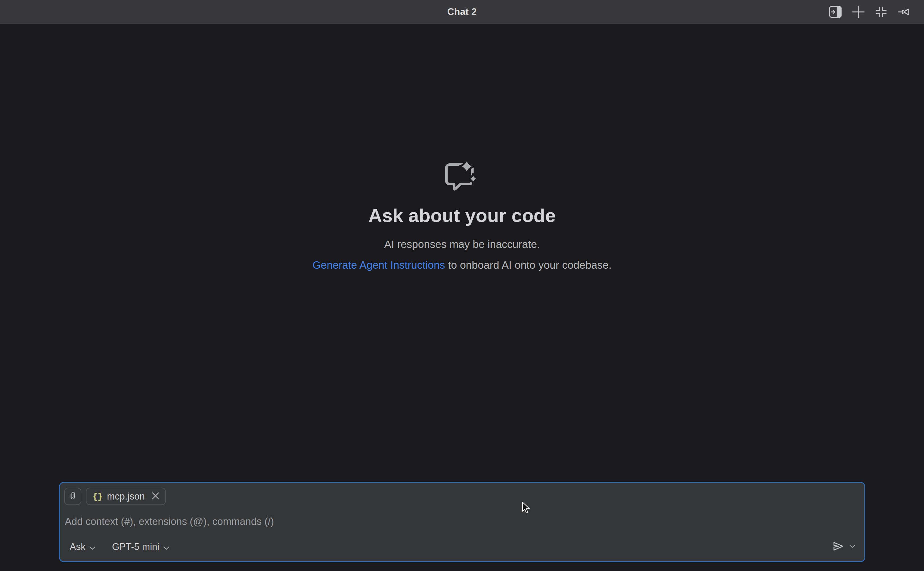 The width and height of the screenshot is (924, 571). I want to click on cta-line: Generate Agent Instructions to onboard A…, so click(462, 265).